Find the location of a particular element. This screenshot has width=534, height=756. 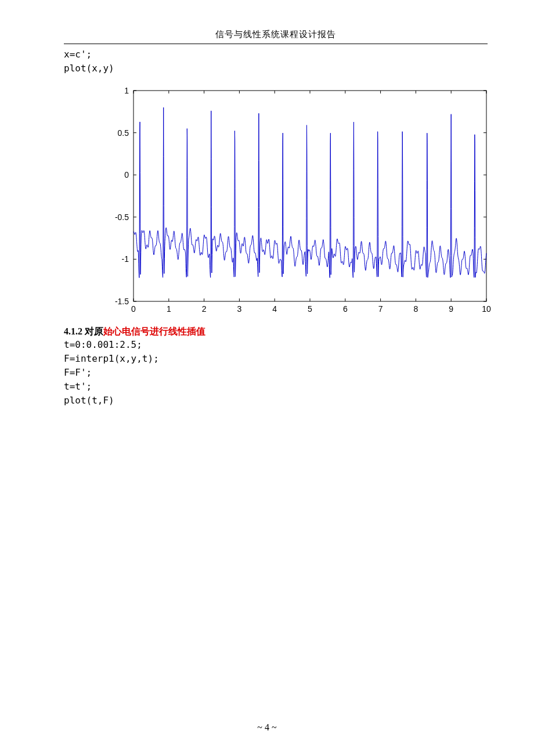

svg-text: 8 is located at coordinates (416, 309).